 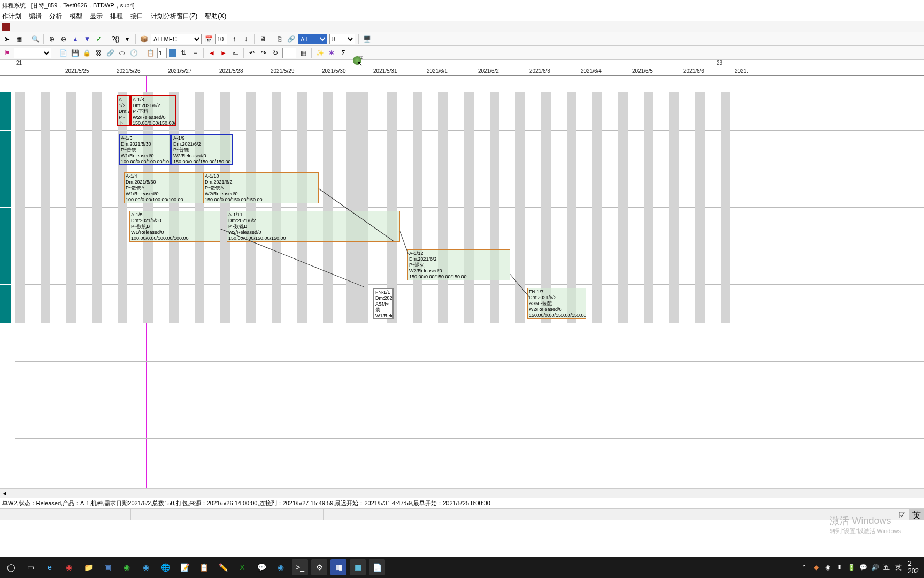 What do you see at coordinates (816, 567) in the screenshot?
I see `tray-icon: ◆` at bounding box center [816, 567].